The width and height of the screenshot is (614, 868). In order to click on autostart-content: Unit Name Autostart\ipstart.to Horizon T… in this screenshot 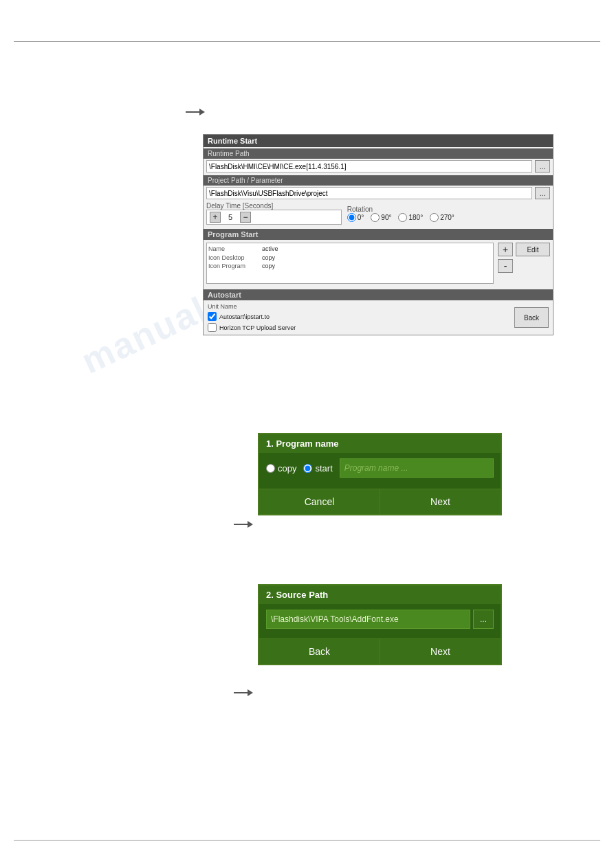, I will do `click(378, 318)`.